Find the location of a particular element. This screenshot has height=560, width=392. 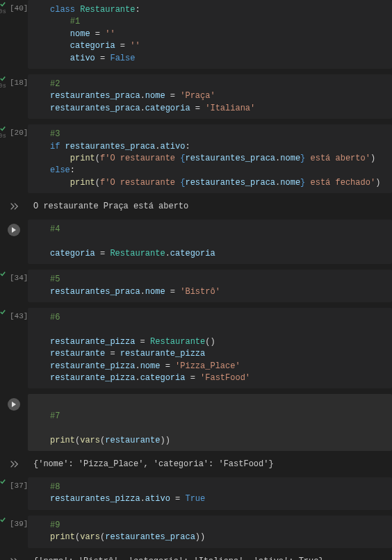

code-cell: 0s[18]#2restaurantes_praca.nome = 'Praça… is located at coordinates (196, 97).